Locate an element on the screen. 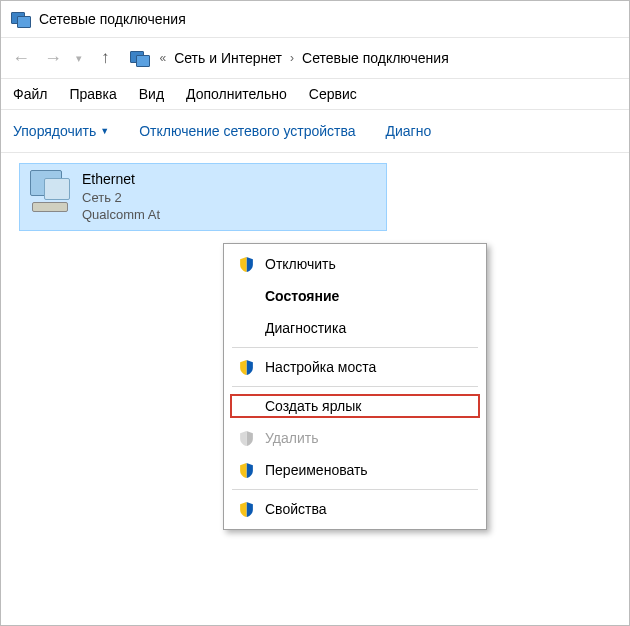 The width and height of the screenshot is (630, 626). diagnose-button: Диагно is located at coordinates (409, 131).